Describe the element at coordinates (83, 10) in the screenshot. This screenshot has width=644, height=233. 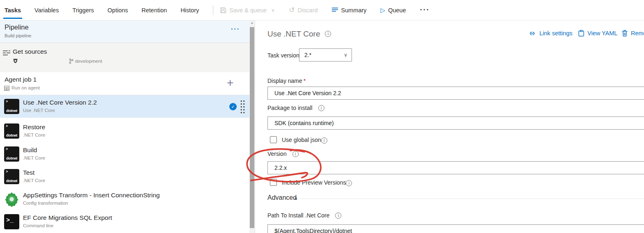
I see `tab-triggers: Triggers` at that location.